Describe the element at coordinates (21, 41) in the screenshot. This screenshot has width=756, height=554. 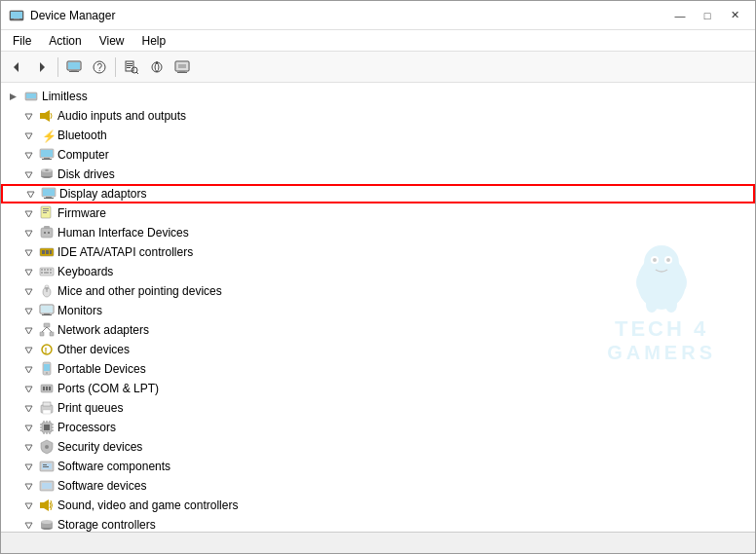
I see `menu-file: File` at that location.